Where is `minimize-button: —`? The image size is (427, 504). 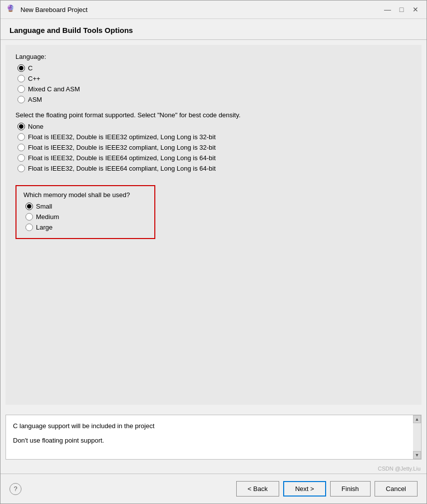 minimize-button: — is located at coordinates (388, 9).